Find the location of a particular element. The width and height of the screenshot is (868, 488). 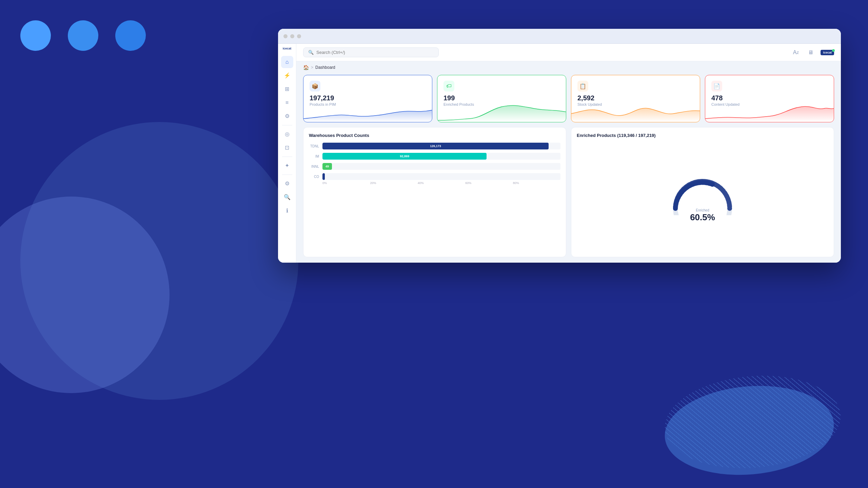

stat-chart-enriched is located at coordinates (502, 113).